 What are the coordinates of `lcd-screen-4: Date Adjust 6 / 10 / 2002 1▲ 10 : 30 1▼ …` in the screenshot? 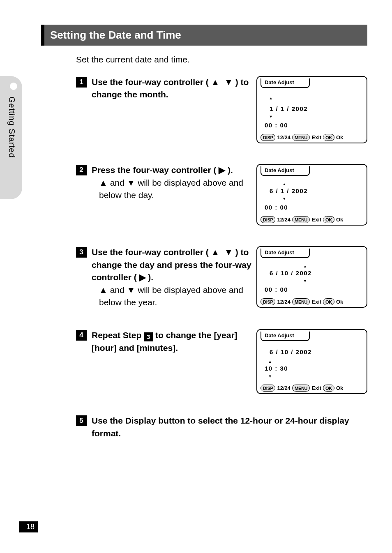 It's located at (312, 362).